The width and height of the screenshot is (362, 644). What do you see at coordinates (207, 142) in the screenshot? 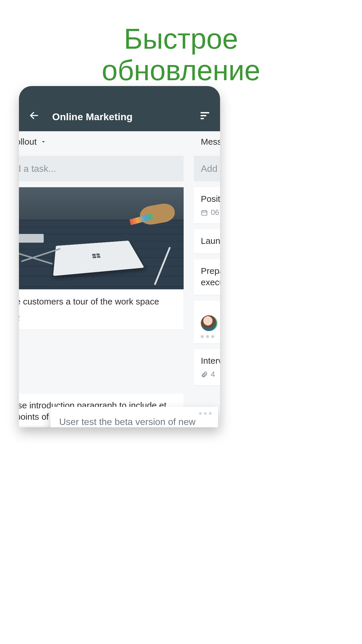
I see `column-header: Messag` at bounding box center [207, 142].